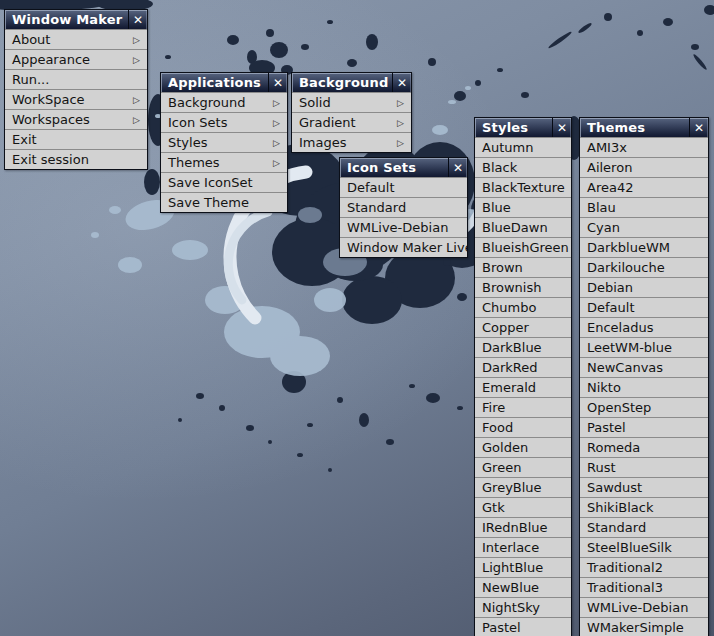  Describe the element at coordinates (523, 487) in the screenshot. I see `menu-item: GreyBlue` at that location.